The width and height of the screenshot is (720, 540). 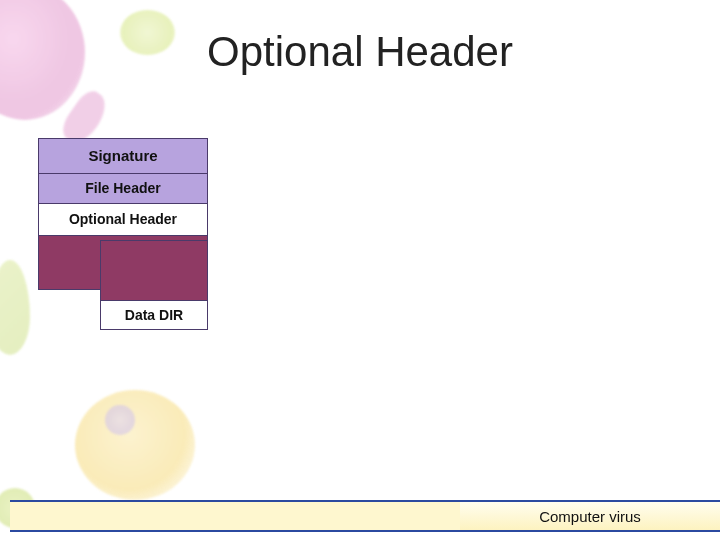 What do you see at coordinates (154, 285) in the screenshot?
I see `segment-data-directory: Data DIR` at bounding box center [154, 285].